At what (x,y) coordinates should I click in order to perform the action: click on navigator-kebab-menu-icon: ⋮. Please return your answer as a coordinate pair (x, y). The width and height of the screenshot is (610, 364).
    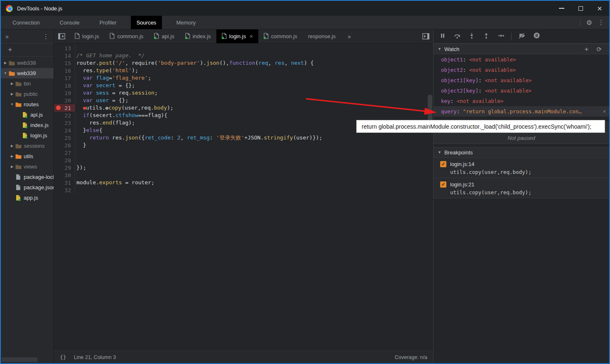
    Looking at the image, I should click on (46, 37).